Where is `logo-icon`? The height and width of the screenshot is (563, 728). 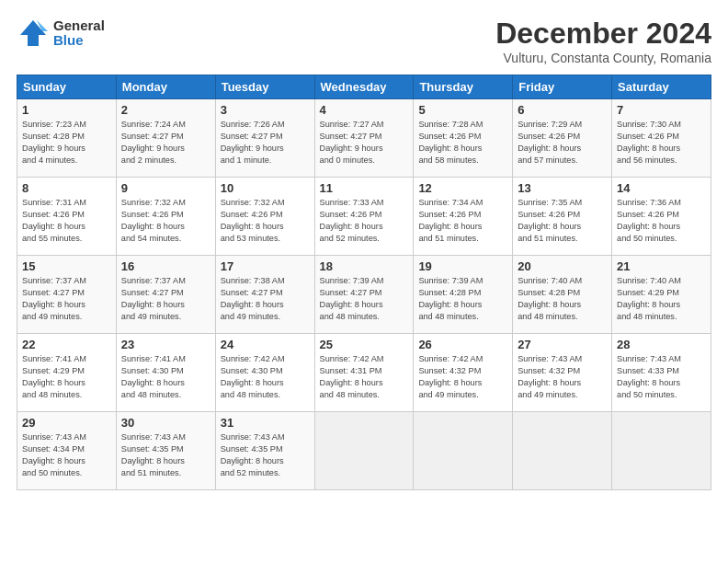 logo-icon is located at coordinates (33, 33).